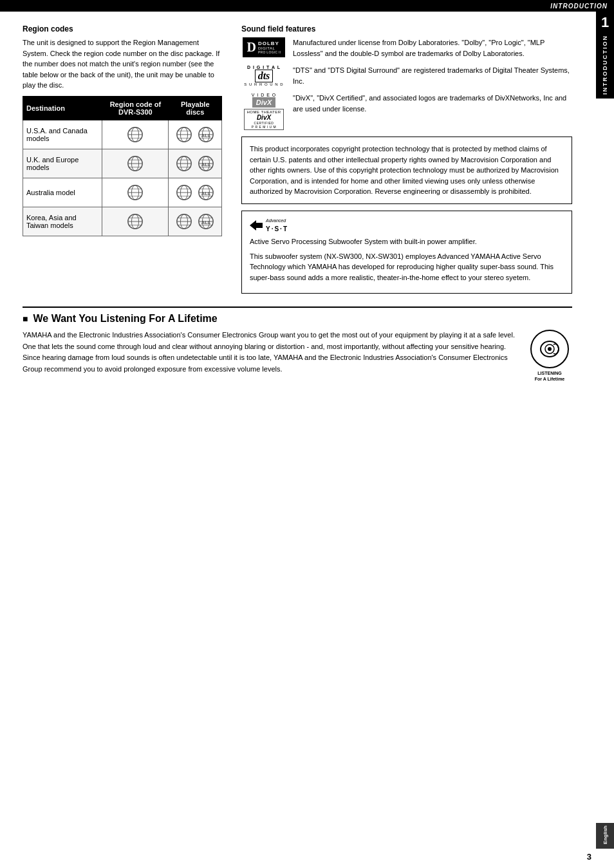 Image resolution: width=614 pixels, height=868 pixels. What do you see at coordinates (264, 48) in the screenshot?
I see `dolby-logo-box: D DOLBY DIGITAL PRO LOGIC II` at bounding box center [264, 48].